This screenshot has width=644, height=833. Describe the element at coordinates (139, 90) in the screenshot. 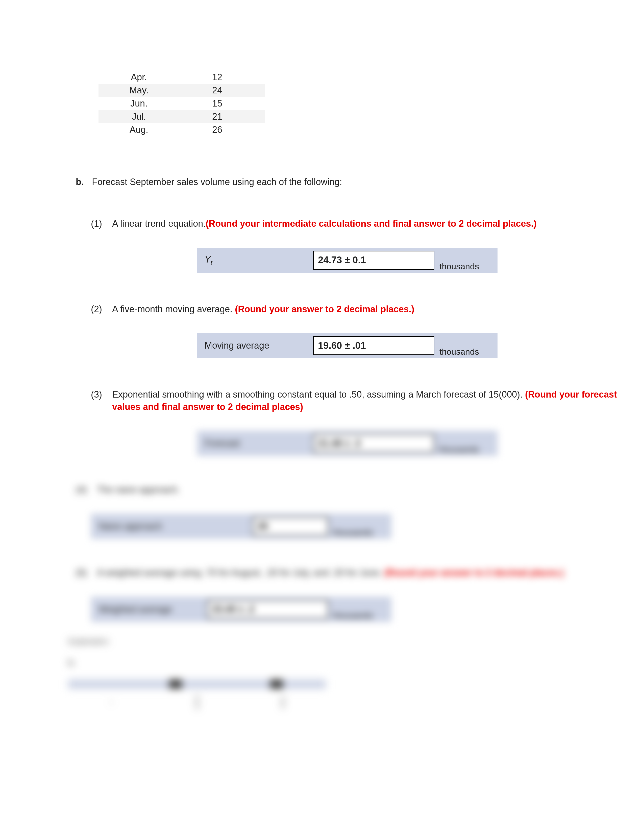

I see `month-cell: May.` at that location.